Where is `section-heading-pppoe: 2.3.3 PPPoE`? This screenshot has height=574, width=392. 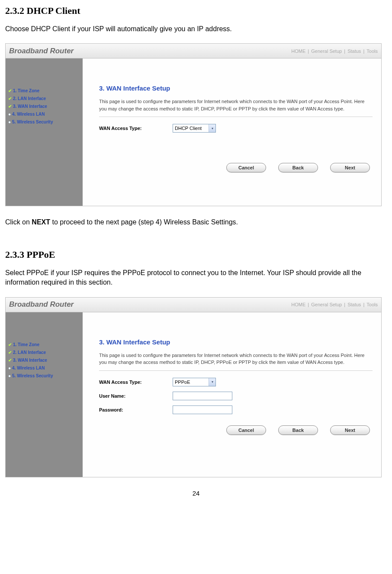 section-heading-pppoe: 2.3.3 PPPoE is located at coordinates (196, 255).